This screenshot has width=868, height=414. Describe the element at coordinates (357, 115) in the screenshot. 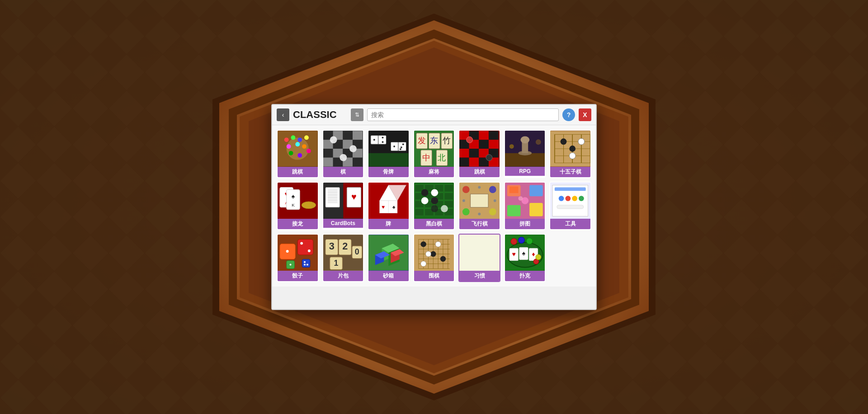

I see `sort-button: ⇅` at that location.